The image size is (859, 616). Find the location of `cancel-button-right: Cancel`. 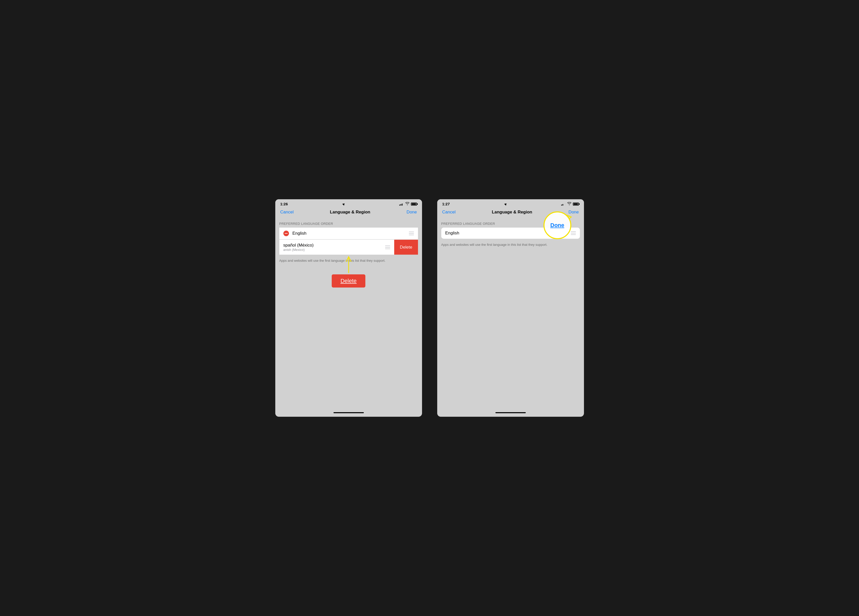

cancel-button-right: Cancel is located at coordinates (449, 212).